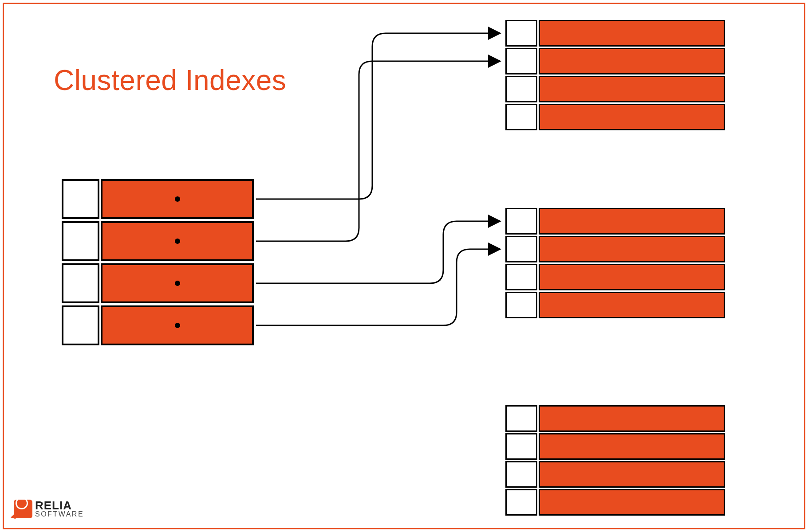 This screenshot has width=808, height=532. I want to click on logo: RELIA SOFTWARE, so click(49, 509).